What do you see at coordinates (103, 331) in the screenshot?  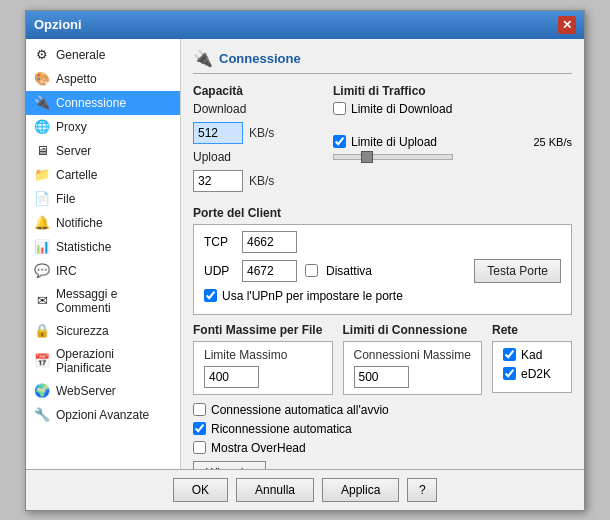 I see `sidebar-item-sicurezza: 🔒 Sicurezza` at bounding box center [103, 331].